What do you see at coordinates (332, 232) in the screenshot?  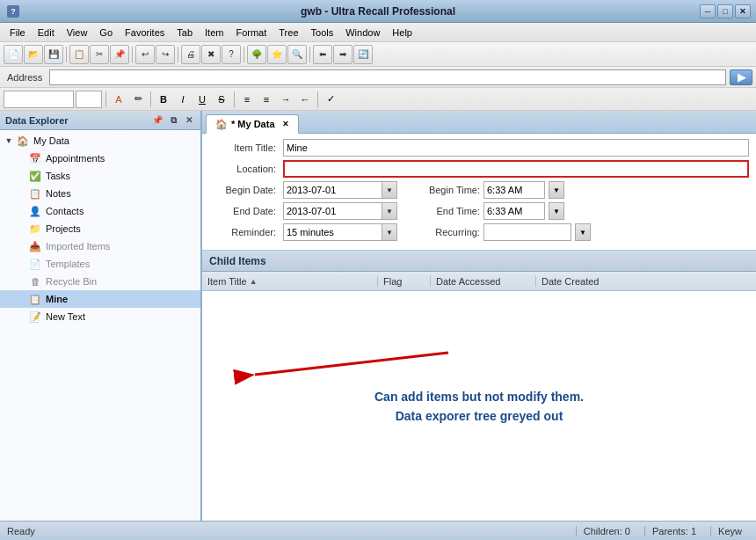 I see `reminder-input` at bounding box center [332, 232].